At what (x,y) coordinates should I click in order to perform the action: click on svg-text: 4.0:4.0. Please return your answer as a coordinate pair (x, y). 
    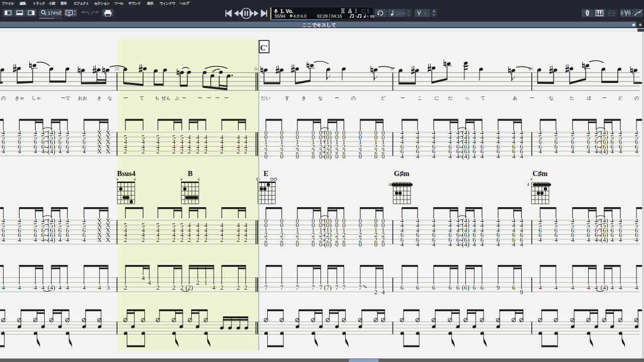
    Looking at the image, I should click on (300, 16).